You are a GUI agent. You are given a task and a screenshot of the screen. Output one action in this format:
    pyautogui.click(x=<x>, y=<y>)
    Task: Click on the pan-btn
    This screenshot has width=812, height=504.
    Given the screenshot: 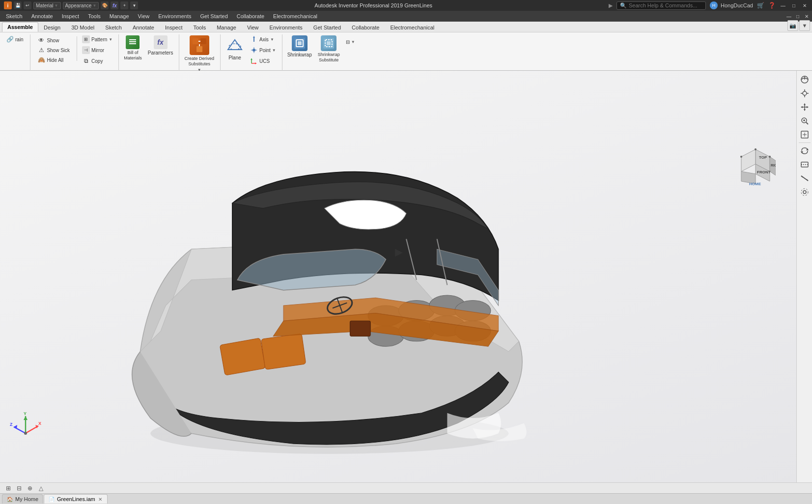 What is the action you would take?
    pyautogui.click(x=805, y=107)
    